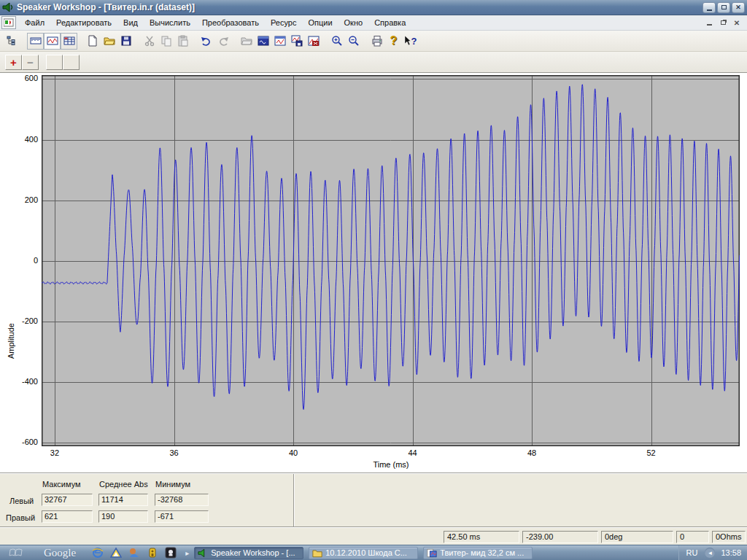  I want to click on tree-view-button, so click(12, 41).